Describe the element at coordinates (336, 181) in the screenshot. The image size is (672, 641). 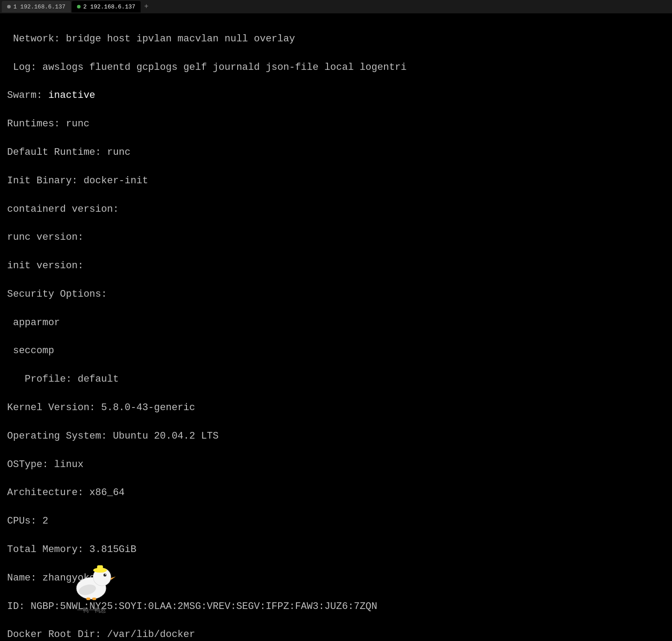
I see `line-init-binary: Init Binary: docker-init` at that location.